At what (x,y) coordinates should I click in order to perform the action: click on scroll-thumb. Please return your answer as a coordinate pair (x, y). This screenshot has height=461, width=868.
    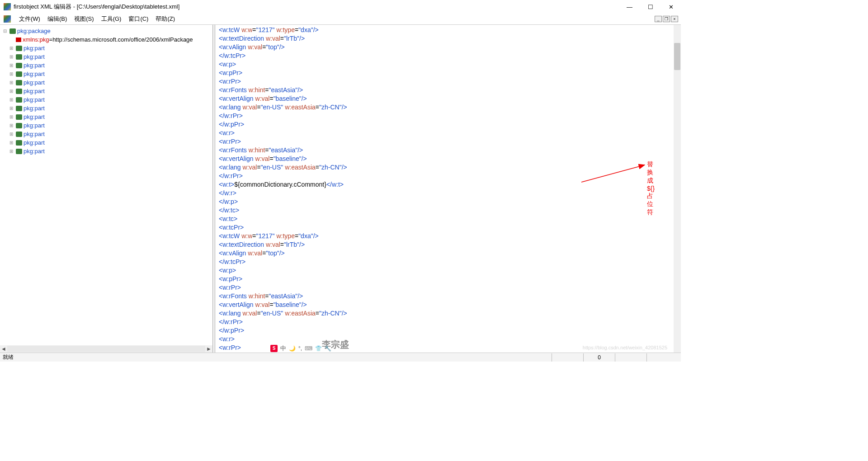
    Looking at the image, I should click on (677, 56).